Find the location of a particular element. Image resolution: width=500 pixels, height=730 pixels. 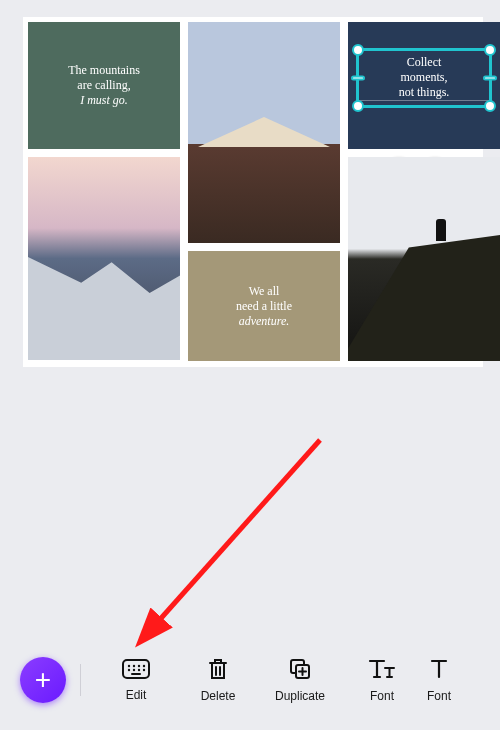

resize-handle-bl is located at coordinates (358, 106).